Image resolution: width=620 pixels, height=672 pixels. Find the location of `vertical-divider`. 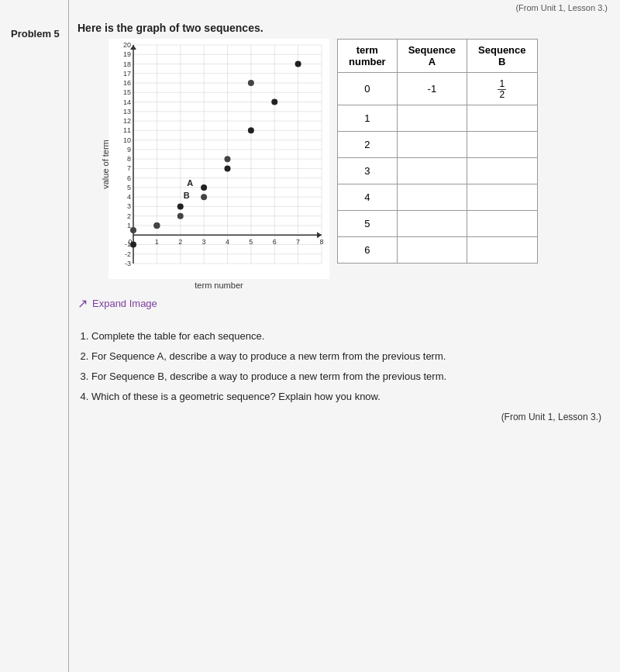

vertical-divider is located at coordinates (68, 336).